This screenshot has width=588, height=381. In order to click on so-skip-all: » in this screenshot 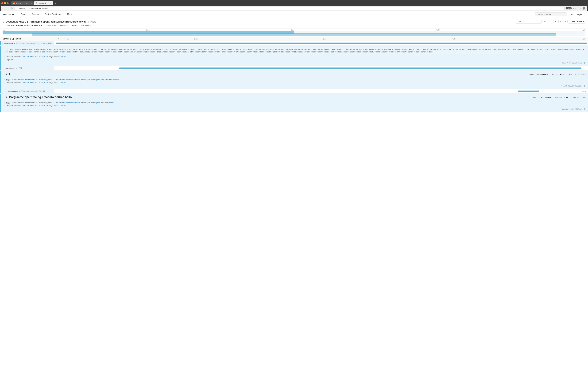, I will do `click(63, 39)`.